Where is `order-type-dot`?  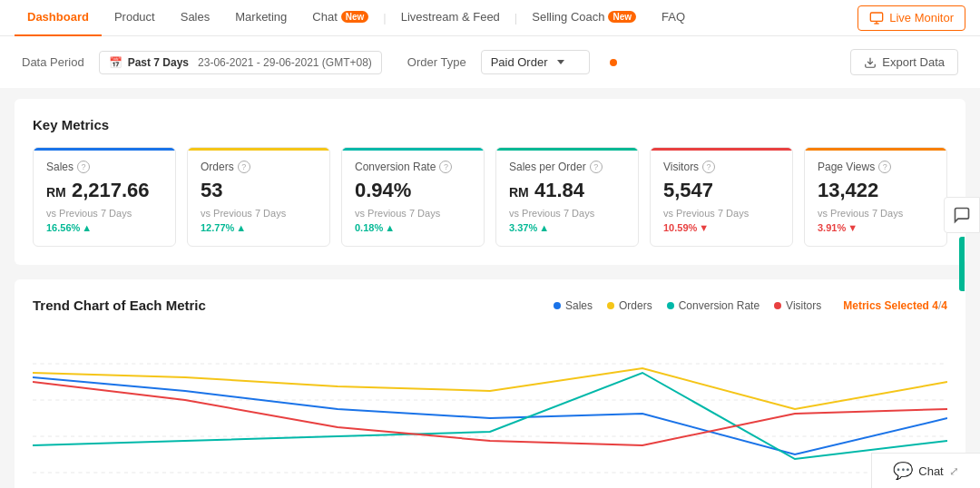
order-type-dot is located at coordinates (613, 63).